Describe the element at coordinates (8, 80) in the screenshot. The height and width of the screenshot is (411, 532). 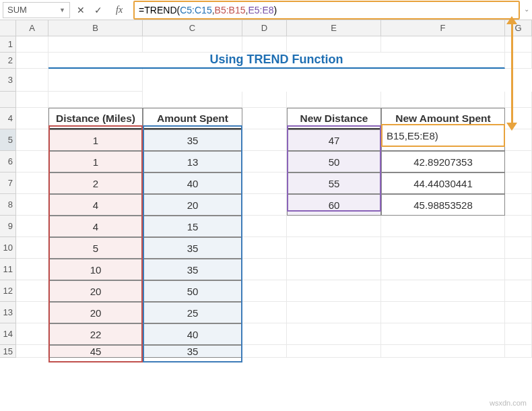
I see `row-header-3: 3` at that location.